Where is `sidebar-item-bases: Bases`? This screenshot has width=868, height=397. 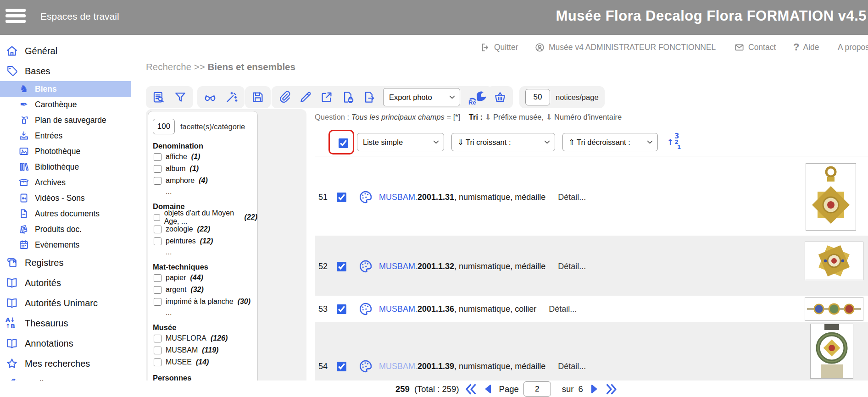
sidebar-item-bases: Bases is located at coordinates (65, 71).